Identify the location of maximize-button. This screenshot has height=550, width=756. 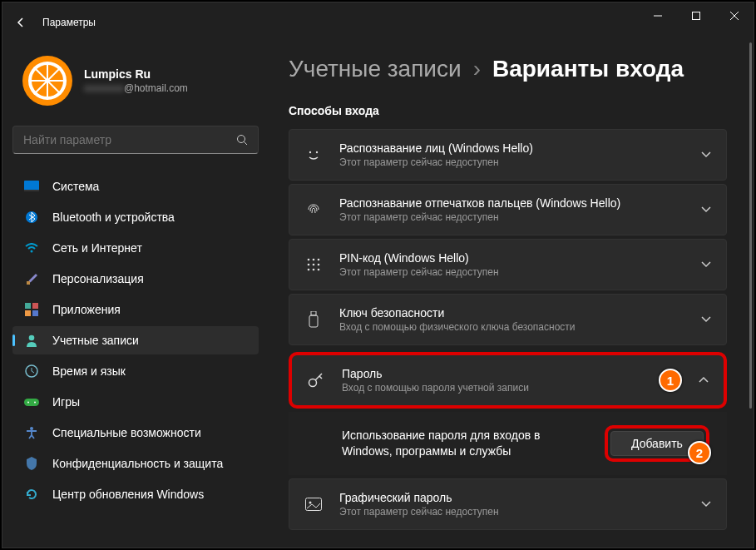
(696, 16).